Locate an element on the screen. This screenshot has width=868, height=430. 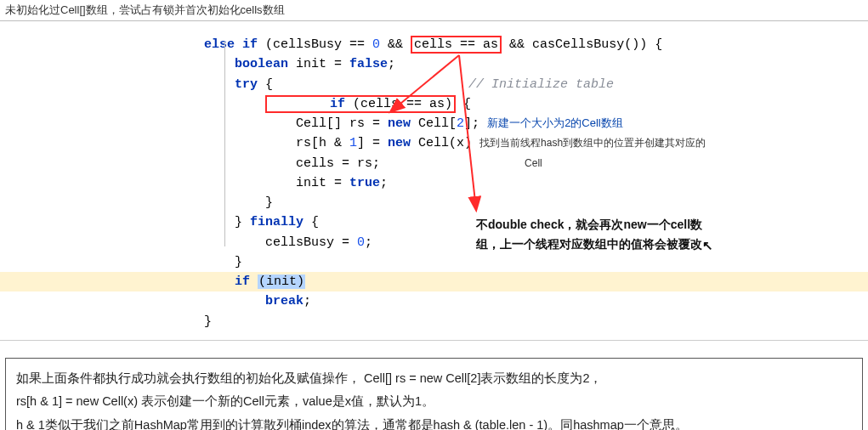
kw-finally: finally is located at coordinates (277, 223).